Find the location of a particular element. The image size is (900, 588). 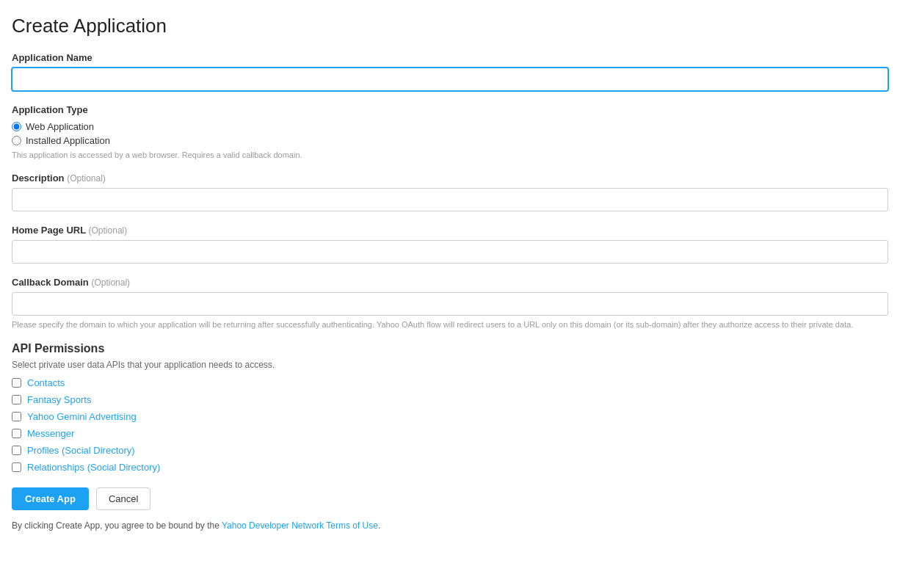

footer-after-text: . is located at coordinates (379, 526).